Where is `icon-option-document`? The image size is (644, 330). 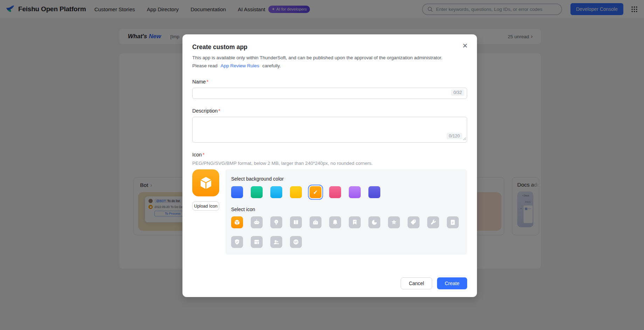 icon-option-document is located at coordinates (453, 222).